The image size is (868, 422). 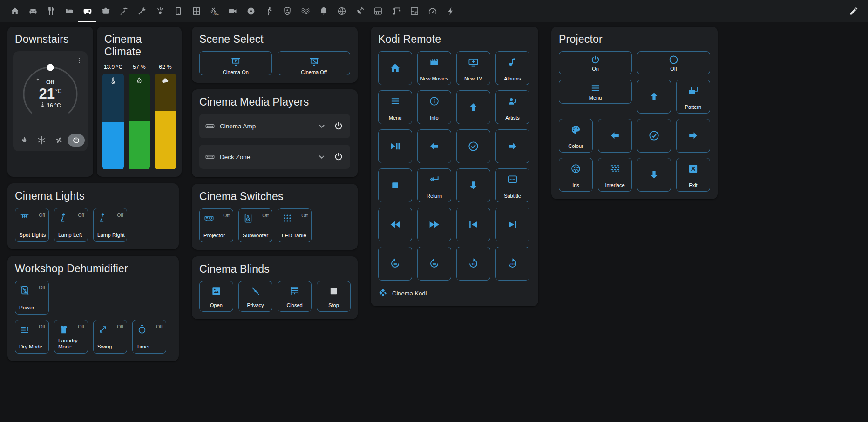 I want to click on privacy-button: Privacy, so click(x=255, y=296).